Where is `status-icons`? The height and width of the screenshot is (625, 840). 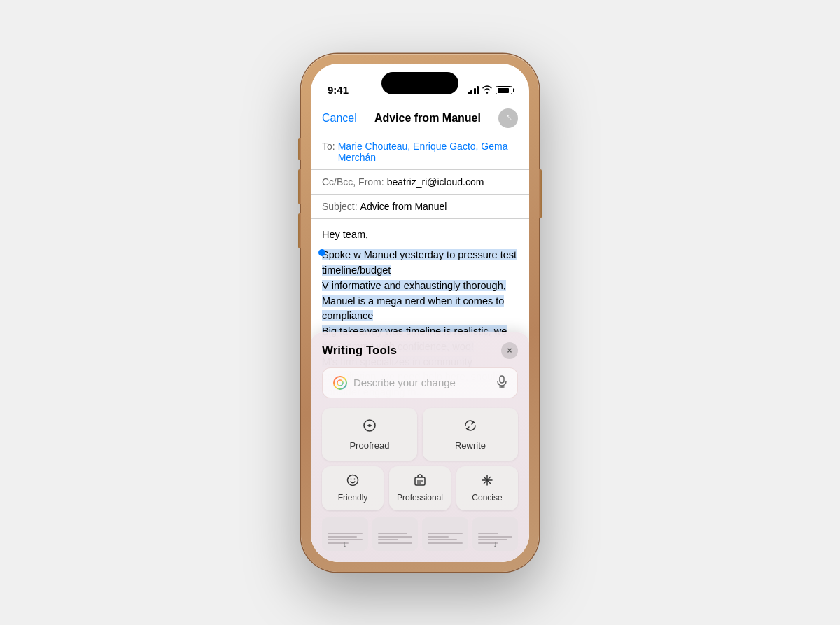
status-icons is located at coordinates (490, 91).